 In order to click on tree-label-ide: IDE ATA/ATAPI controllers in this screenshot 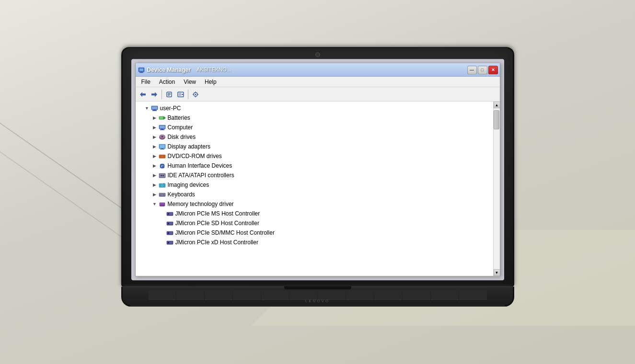, I will do `click(201, 175)`.